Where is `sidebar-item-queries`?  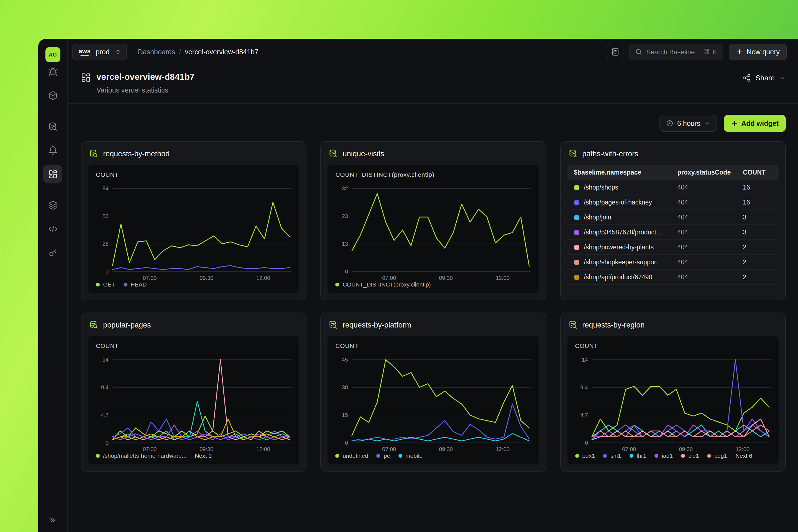
sidebar-item-queries is located at coordinates (53, 126).